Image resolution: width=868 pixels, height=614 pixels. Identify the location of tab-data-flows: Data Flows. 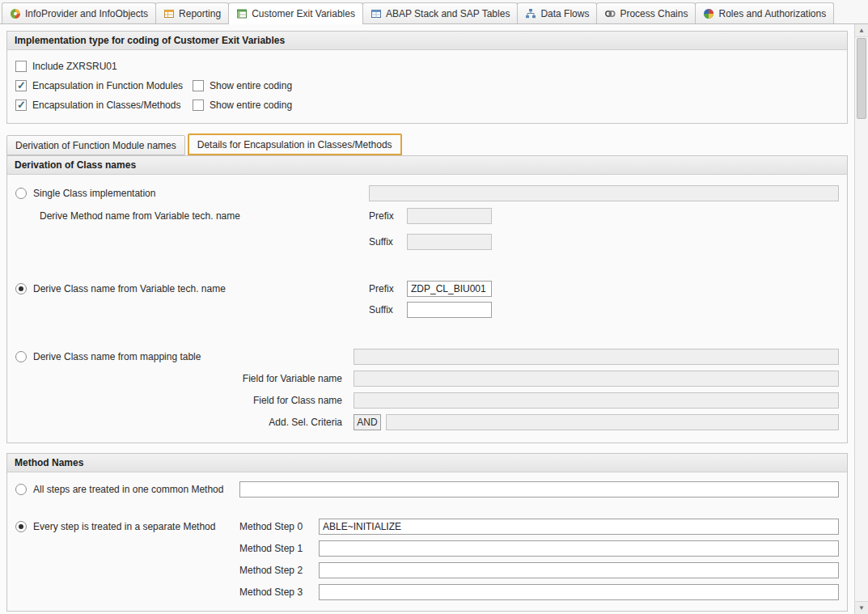
(557, 13).